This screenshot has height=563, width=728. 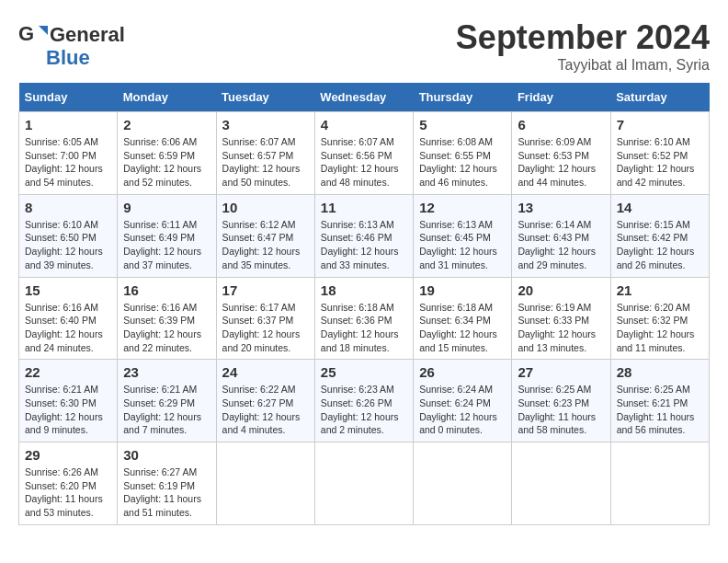 What do you see at coordinates (660, 154) in the screenshot?
I see `table-row: 7Sunrise: 6:10 AMSunset: 6:52 PMDaylight…` at bounding box center [660, 154].